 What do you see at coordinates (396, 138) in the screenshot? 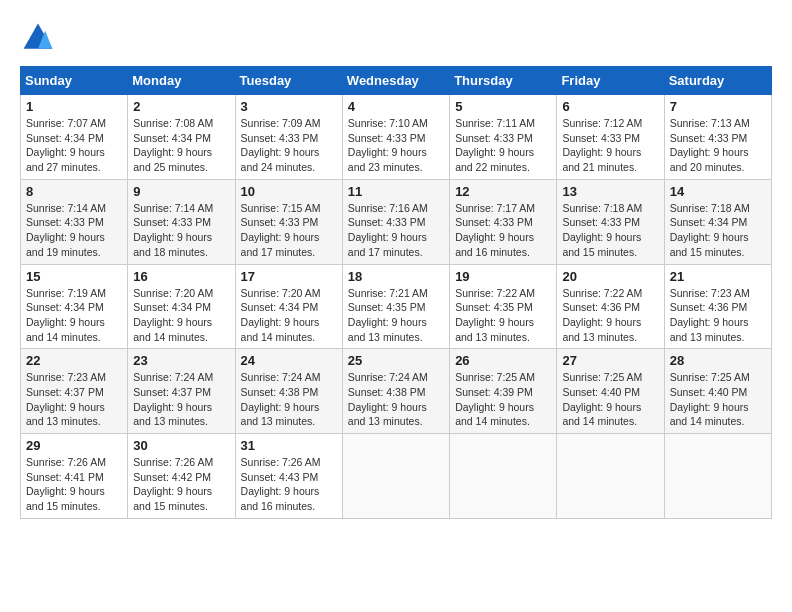
I see `calendar-cell: 4 Sunrise: 7:10 AMSunset: 4:33 PMDayligh…` at bounding box center [396, 138].